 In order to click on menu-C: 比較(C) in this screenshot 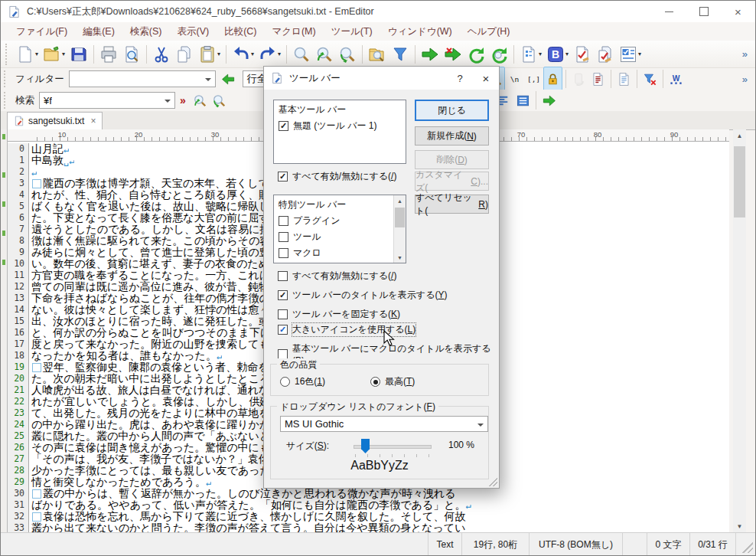, I will do `click(240, 32)`.